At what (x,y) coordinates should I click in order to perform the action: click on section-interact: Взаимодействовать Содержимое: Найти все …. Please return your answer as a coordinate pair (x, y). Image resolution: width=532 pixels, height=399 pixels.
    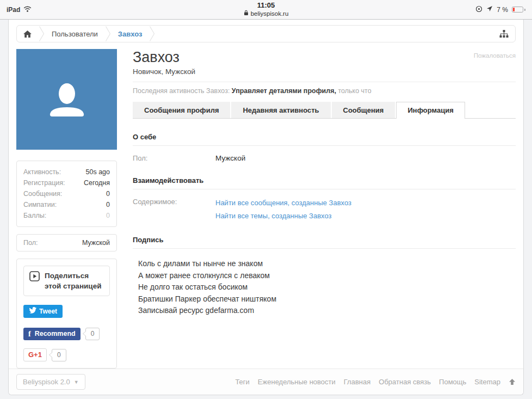
    Looking at the image, I should click on (324, 199).